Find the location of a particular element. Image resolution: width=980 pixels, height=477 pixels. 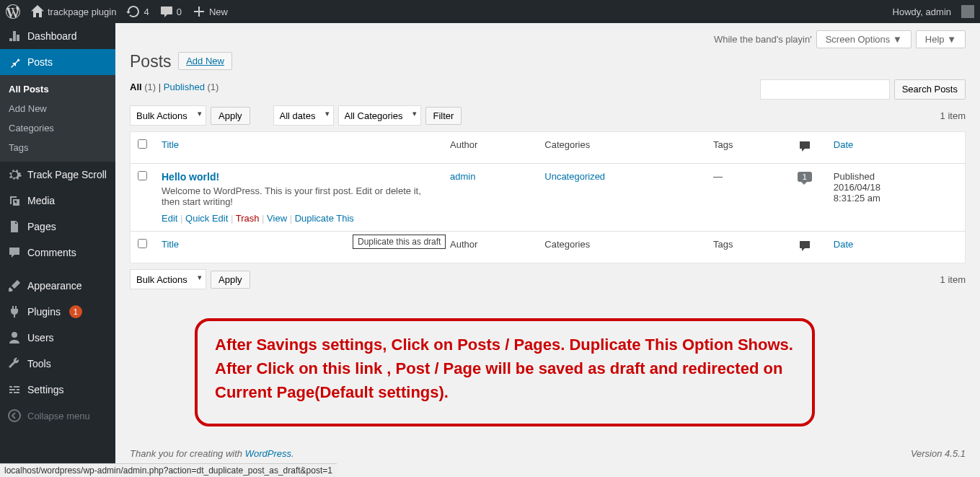

dates-select: All dates is located at coordinates (304, 115).